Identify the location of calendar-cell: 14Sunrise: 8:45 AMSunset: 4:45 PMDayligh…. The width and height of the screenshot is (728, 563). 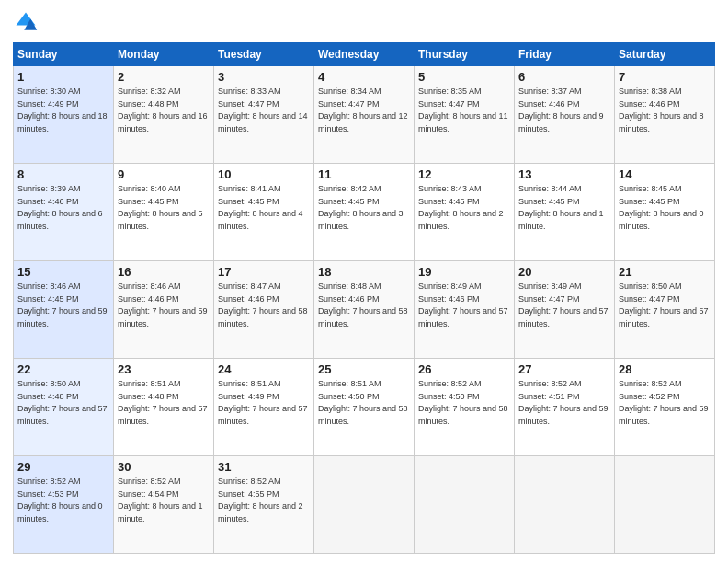
(665, 213).